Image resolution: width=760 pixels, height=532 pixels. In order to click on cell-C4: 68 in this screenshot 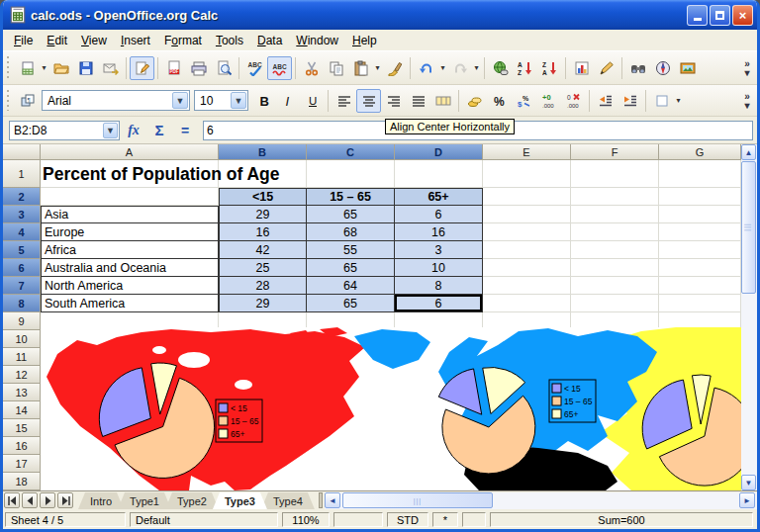, I will do `click(350, 232)`.